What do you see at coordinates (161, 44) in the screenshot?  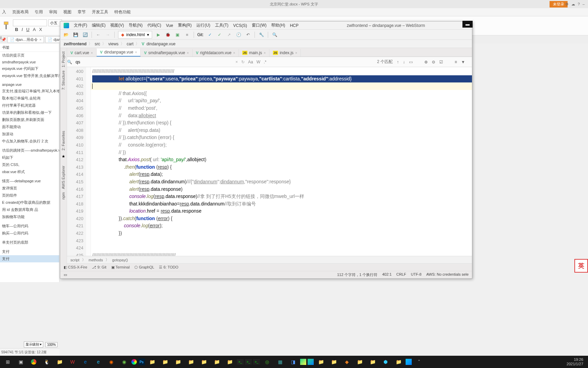 I see `crumb-item: dindanpage.vue` at bounding box center [161, 44].